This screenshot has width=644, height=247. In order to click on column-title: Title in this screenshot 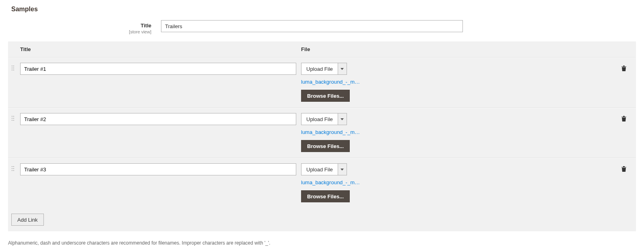, I will do `click(161, 49)`.